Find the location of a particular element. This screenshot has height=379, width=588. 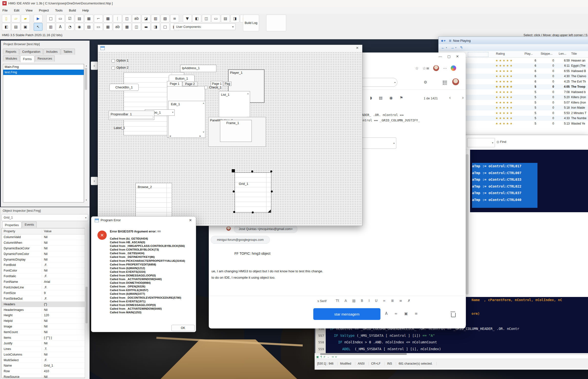

menu-item: Project is located at coordinates (44, 10).